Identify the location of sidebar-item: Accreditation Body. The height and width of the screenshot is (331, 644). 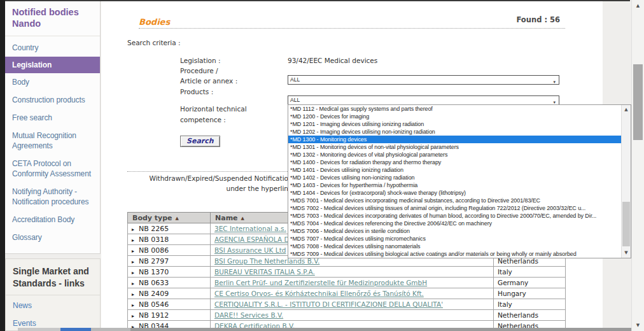
(52, 220).